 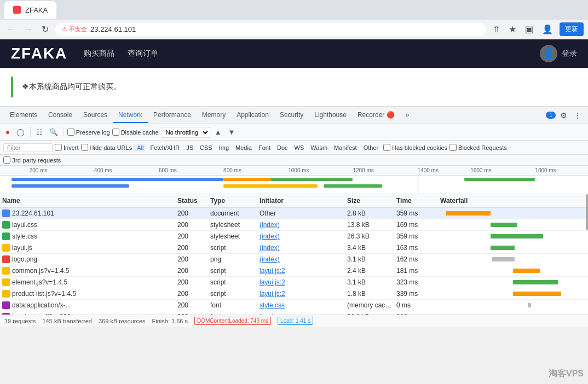 I want to click on type-doc: Doc, so click(x=283, y=148).